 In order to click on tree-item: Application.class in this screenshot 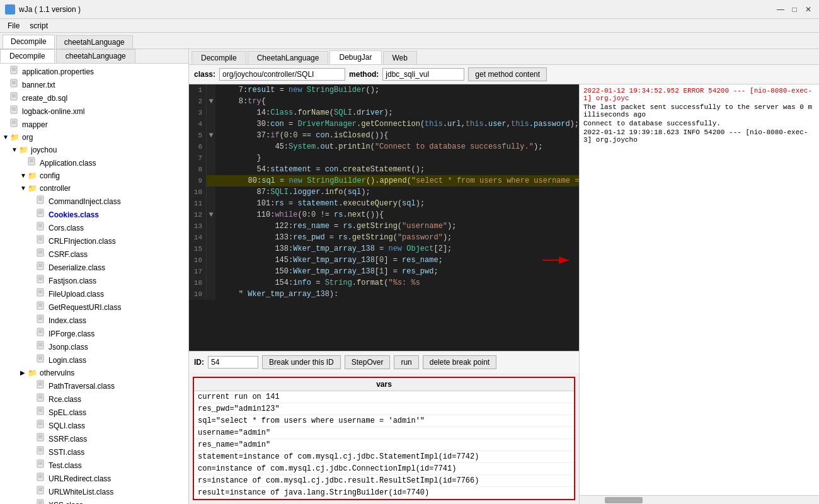, I will do `click(94, 163)`.